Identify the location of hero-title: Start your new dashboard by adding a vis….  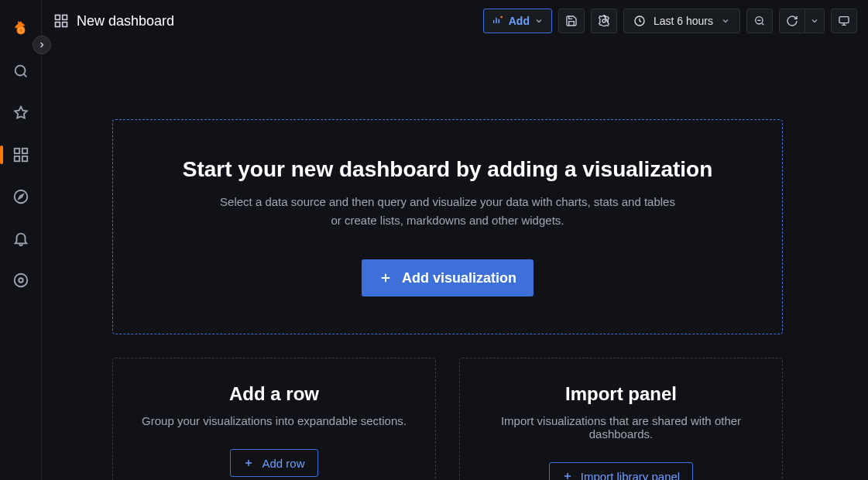
(448, 170).